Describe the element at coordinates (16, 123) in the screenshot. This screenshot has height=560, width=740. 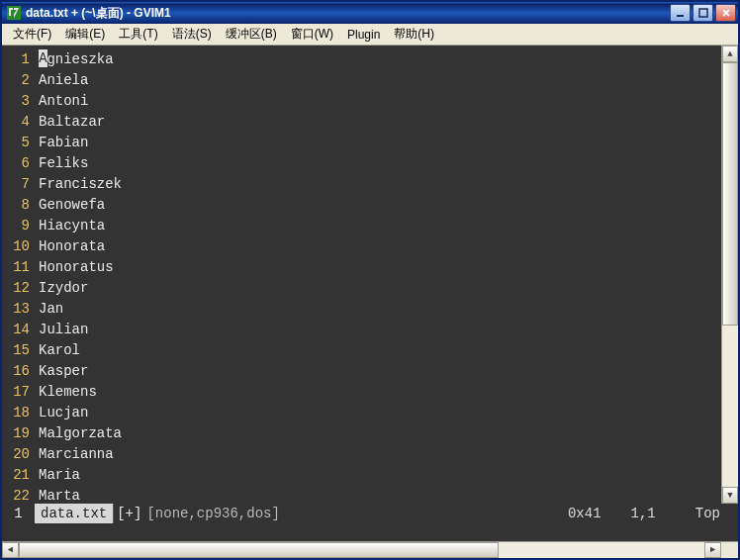
I see `line-number: 4` at that location.